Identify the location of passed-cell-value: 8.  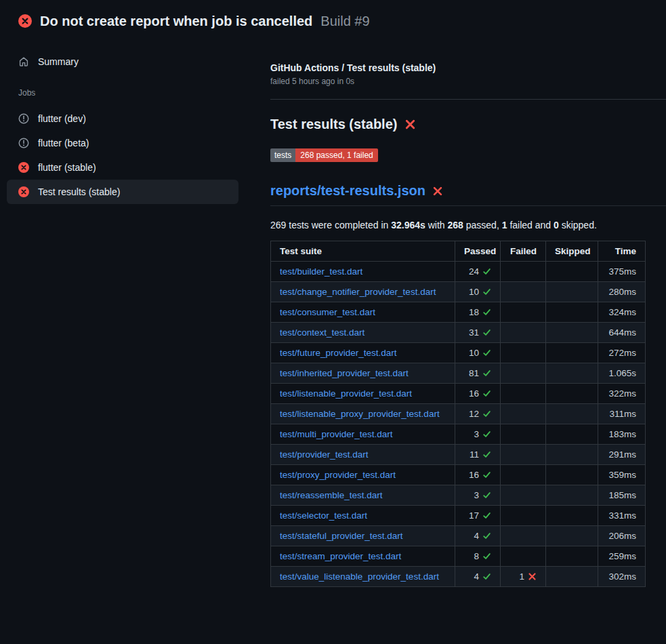
(476, 556).